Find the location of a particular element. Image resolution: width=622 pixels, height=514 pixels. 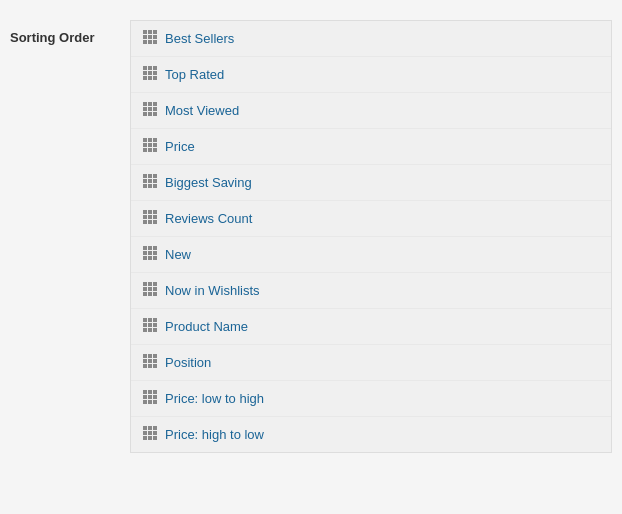

list-item-now-in-wishlists: Now in Wishlists is located at coordinates (371, 291).